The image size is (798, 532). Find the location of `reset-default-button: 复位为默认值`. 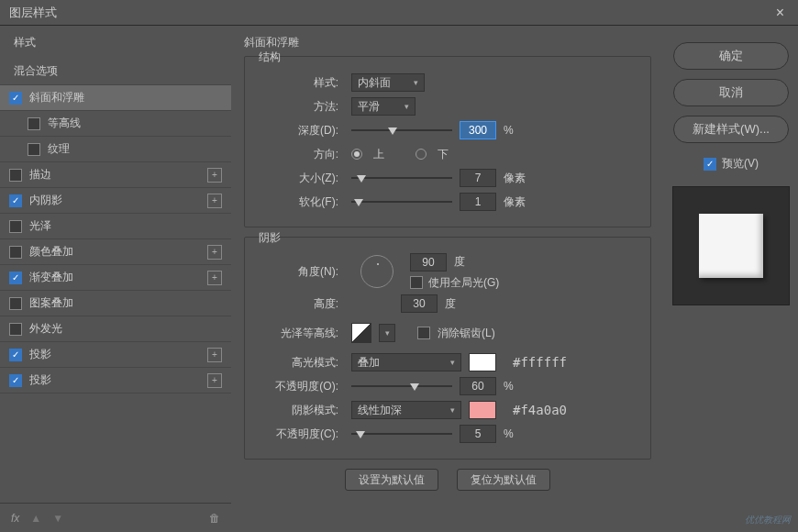

reset-default-button: 复位为默认值 is located at coordinates (504, 480).